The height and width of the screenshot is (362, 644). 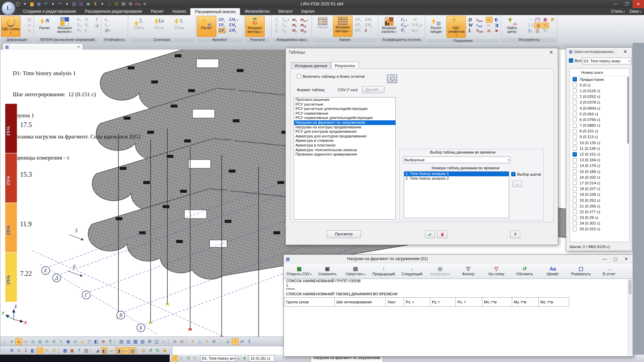 I want to click on steps-scrollbar, so click(x=628, y=110).